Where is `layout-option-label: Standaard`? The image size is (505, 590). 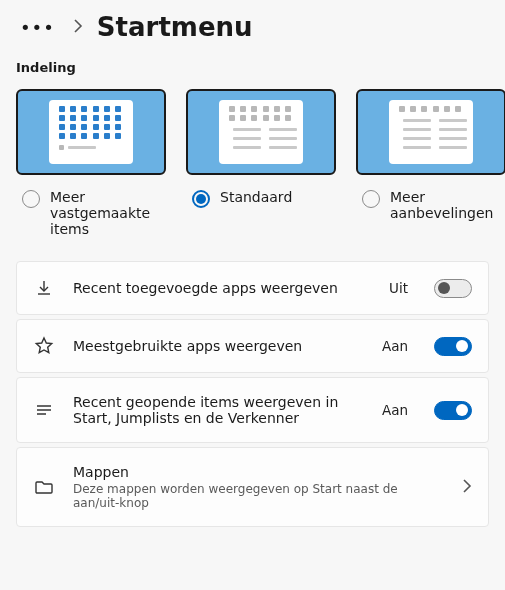 layout-option-label: Standaard is located at coordinates (256, 197).